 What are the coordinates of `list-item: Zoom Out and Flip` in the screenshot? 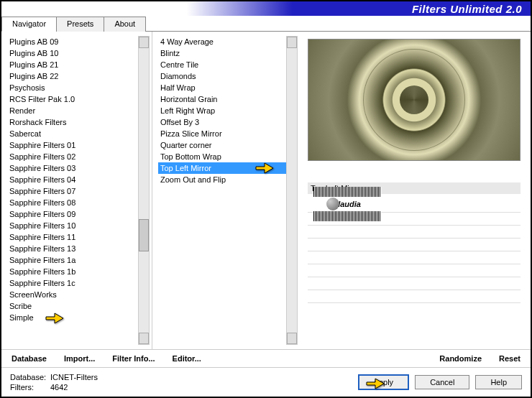 It's located at (222, 180).